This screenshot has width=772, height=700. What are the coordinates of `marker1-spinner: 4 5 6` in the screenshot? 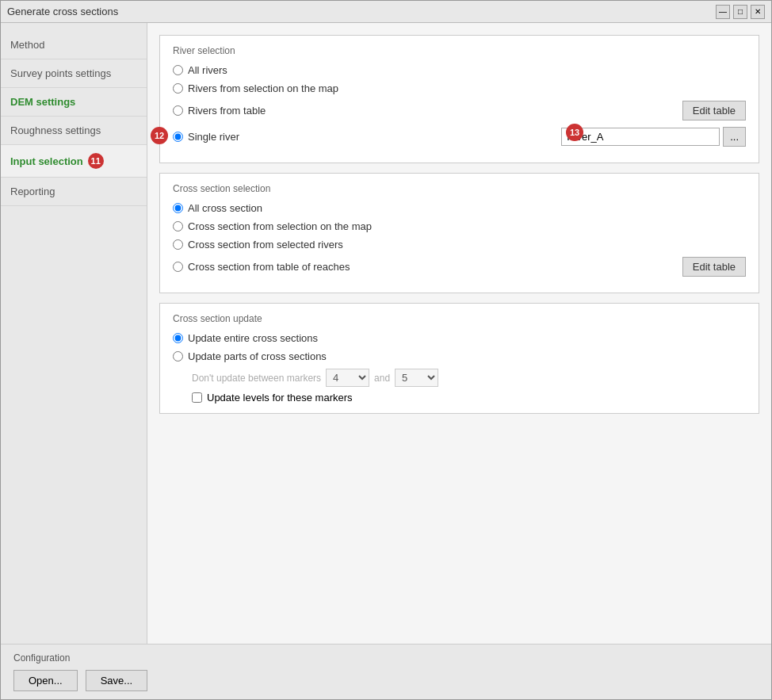 It's located at (347, 377).